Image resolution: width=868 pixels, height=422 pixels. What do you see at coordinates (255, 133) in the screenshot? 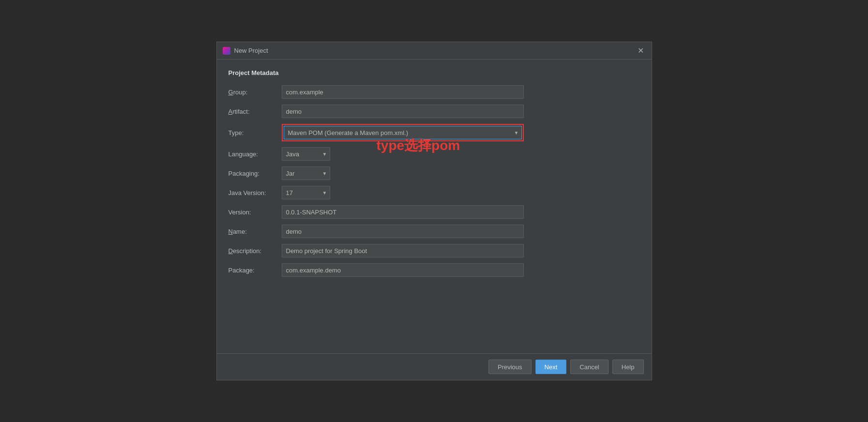
I see `type-label: Type:` at bounding box center [255, 133].